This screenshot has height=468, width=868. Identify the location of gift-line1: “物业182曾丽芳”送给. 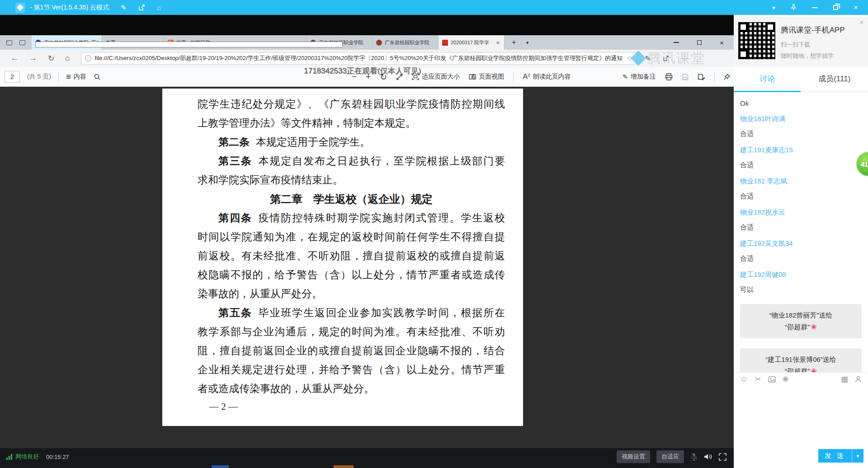
(801, 315).